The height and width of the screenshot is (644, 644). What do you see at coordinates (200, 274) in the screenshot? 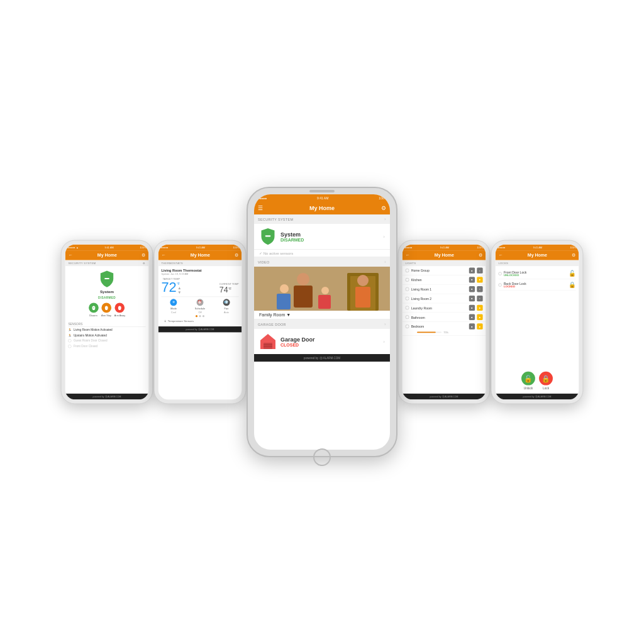
I see `thermostat-update: Update: Jun 19, 9:19 AM` at bounding box center [200, 274].